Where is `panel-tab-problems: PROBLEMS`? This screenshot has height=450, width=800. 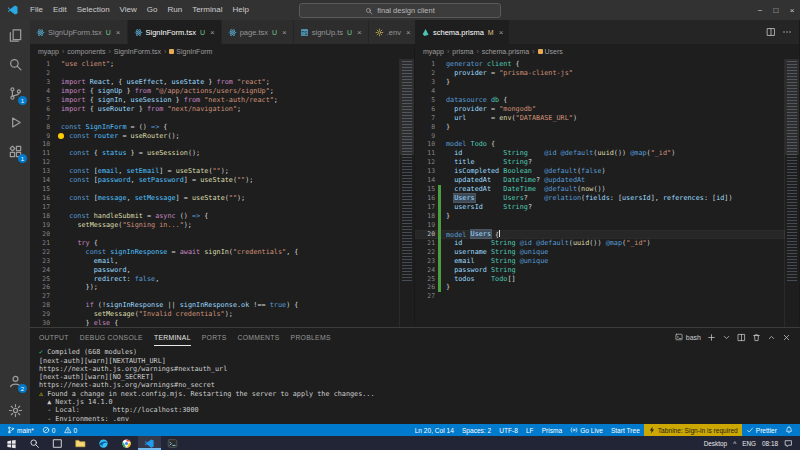
panel-tab-problems: PROBLEMS is located at coordinates (311, 337).